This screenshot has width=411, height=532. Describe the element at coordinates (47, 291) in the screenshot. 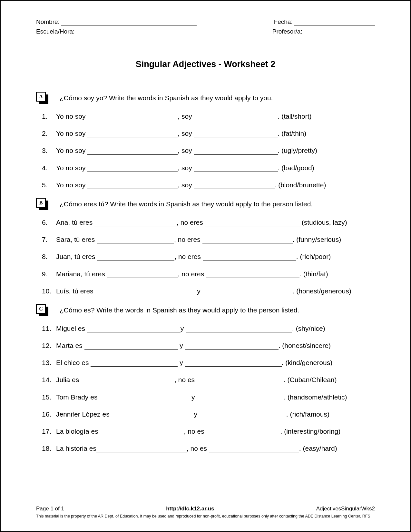

I see `question-number: 10.` at that location.